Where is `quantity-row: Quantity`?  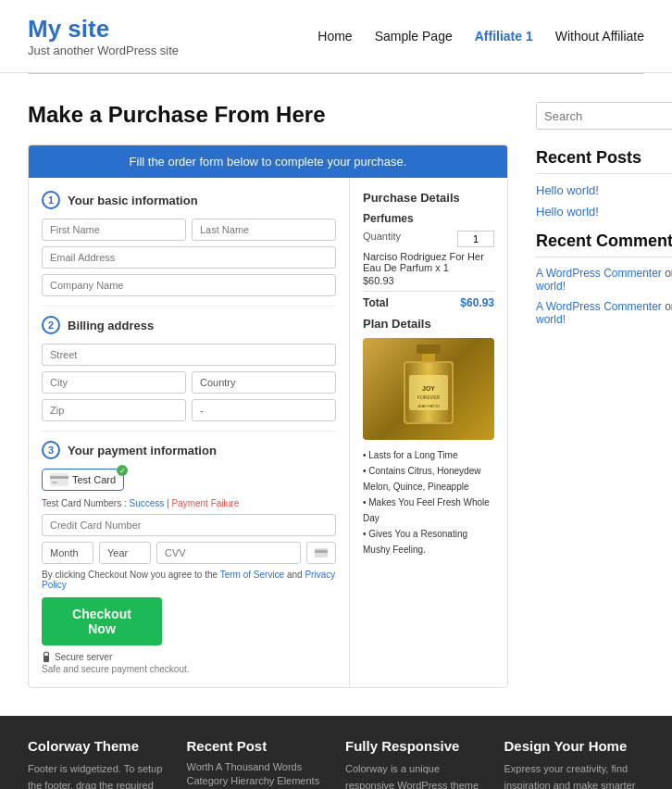
quantity-row: Quantity is located at coordinates (429, 239).